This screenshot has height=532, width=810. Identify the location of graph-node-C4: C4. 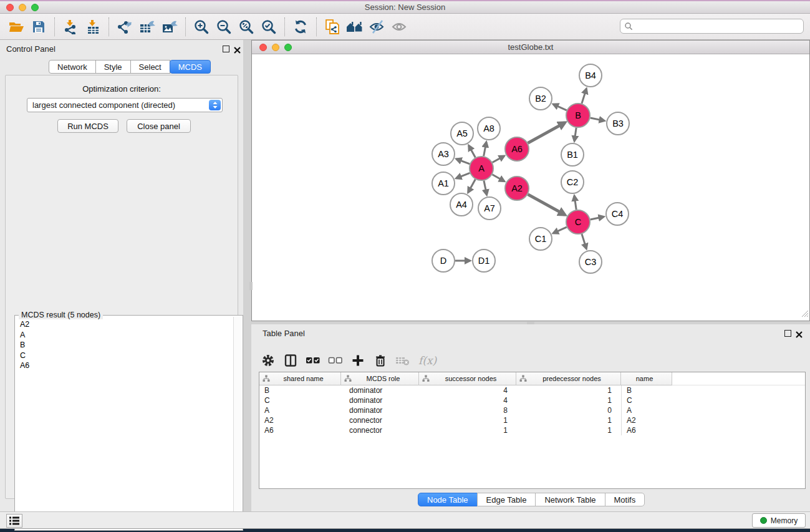
(617, 214).